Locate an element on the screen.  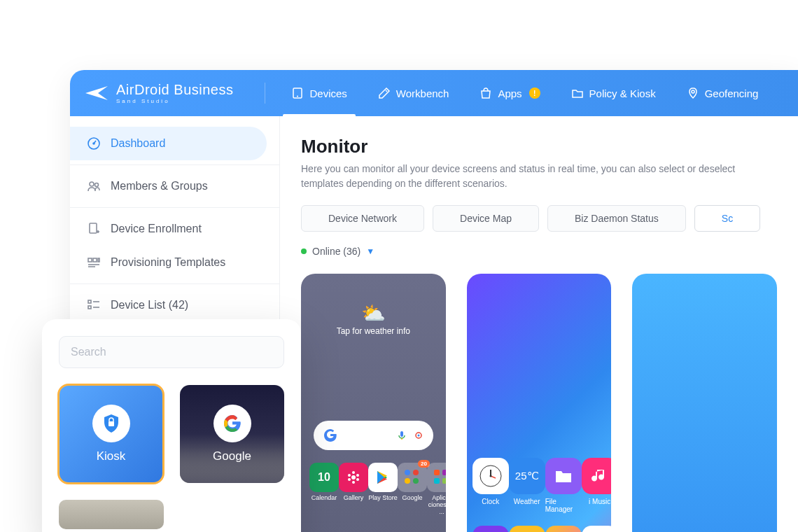
google-card: Google is located at coordinates (232, 434).